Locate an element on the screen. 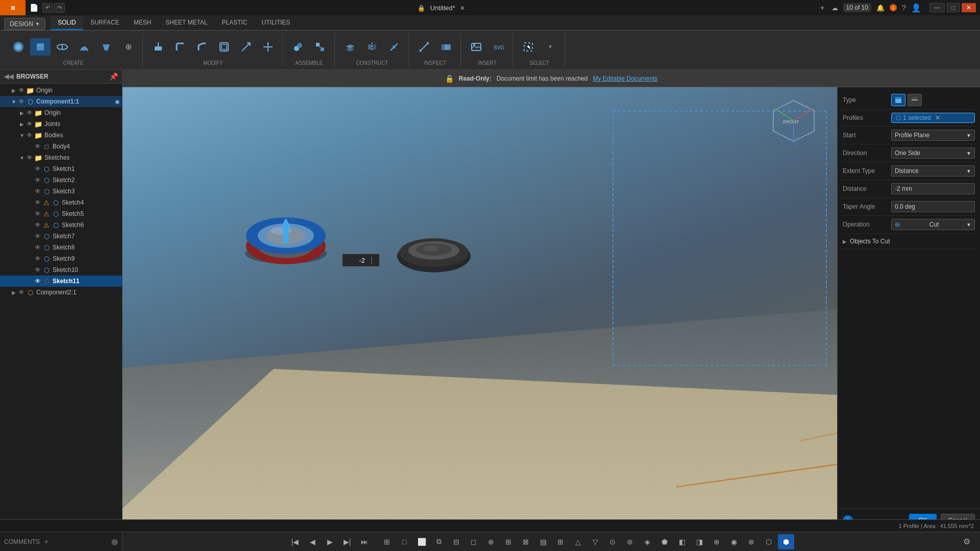 This screenshot has width=980, height=551. tab-surface: SURFACE is located at coordinates (105, 23).